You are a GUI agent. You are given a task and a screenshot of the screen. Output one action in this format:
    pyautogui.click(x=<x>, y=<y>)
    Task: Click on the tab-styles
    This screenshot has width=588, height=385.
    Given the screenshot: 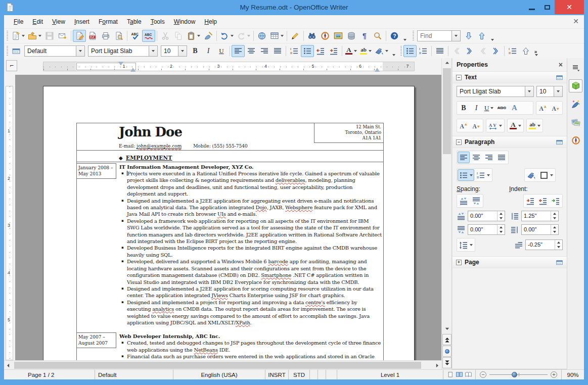 What is the action you would take?
    pyautogui.click(x=575, y=104)
    